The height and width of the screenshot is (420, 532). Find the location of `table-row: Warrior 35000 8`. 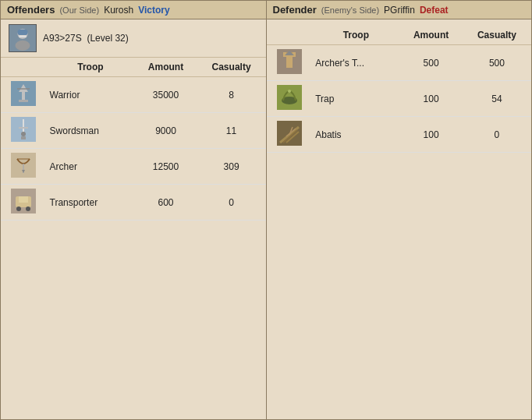

table-row: Warrior 35000 8 is located at coordinates (133, 95).